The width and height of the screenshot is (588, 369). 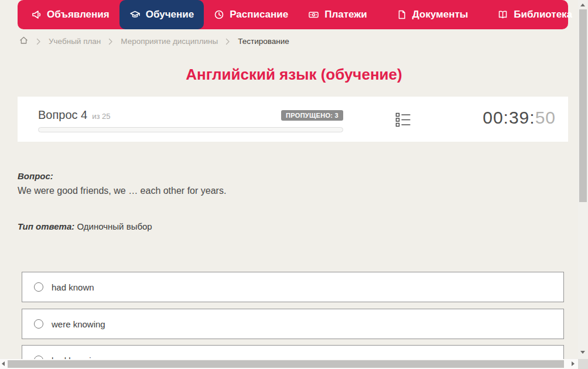 What do you see at coordinates (122, 191) in the screenshot?
I see `question-text: We were good friends, we … each other fo…` at bounding box center [122, 191].